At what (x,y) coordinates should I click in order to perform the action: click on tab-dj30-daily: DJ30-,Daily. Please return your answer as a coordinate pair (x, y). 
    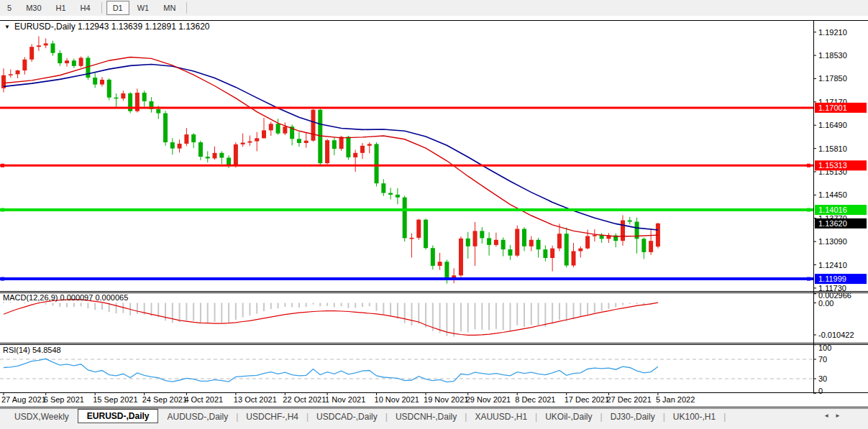
    Looking at the image, I should click on (633, 417).